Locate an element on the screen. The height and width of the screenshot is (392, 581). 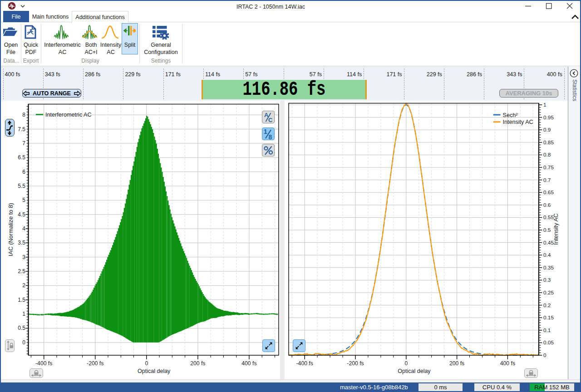
svg-text: C is located at coordinates (271, 120).